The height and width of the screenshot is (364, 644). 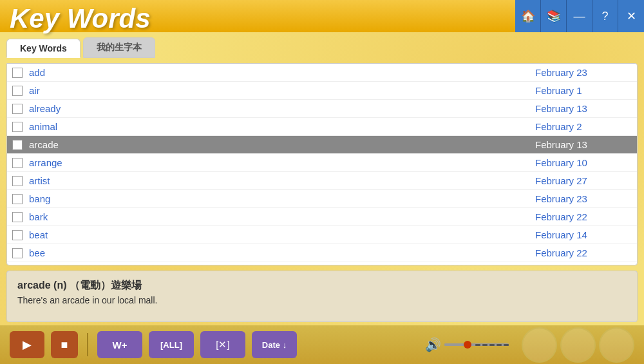 I want to click on volume-control: 🔊, so click(x=467, y=345).